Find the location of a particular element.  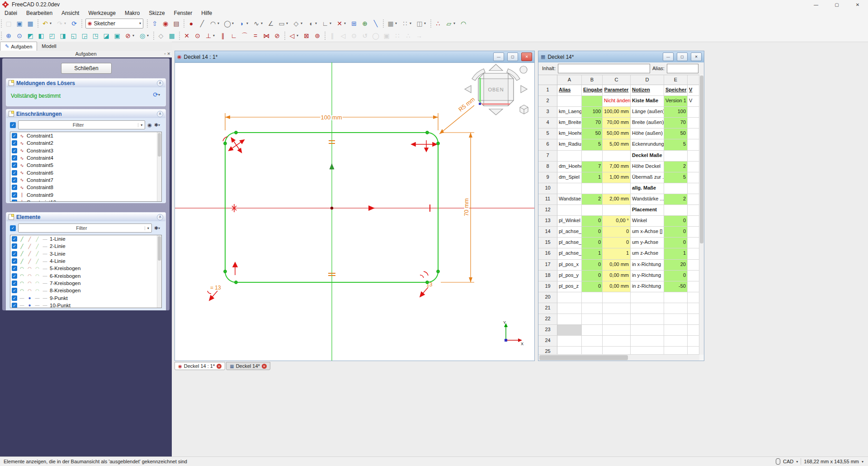

column-header-D: D is located at coordinates (647, 80).